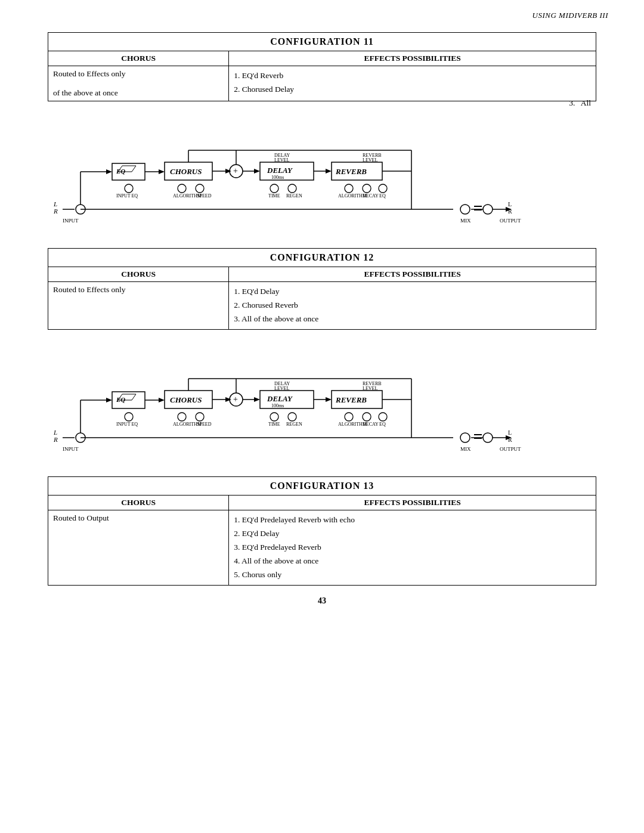  What do you see at coordinates (322, 601) in the screenshot?
I see `page-number: 43` at bounding box center [322, 601].